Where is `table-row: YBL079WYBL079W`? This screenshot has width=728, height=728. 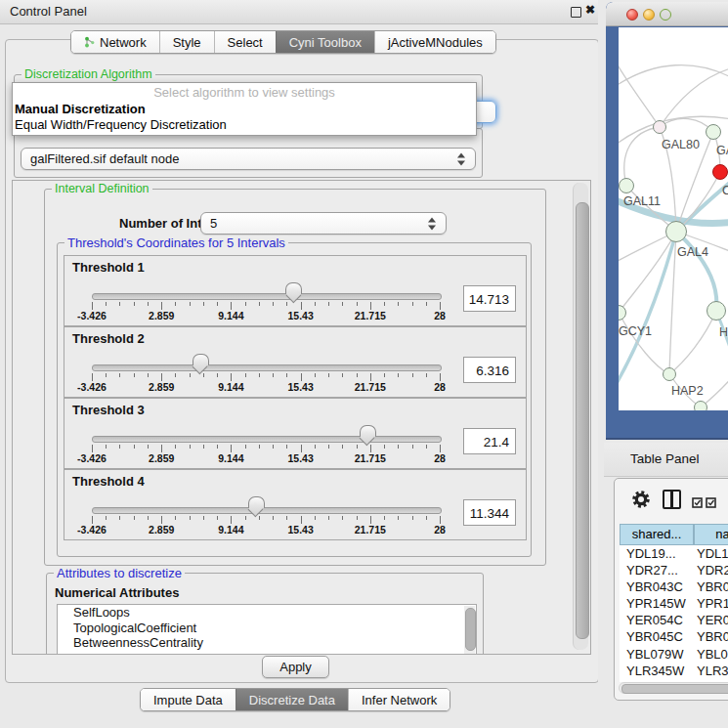
table-row: YBL079WYBL079W is located at coordinates (674, 655).